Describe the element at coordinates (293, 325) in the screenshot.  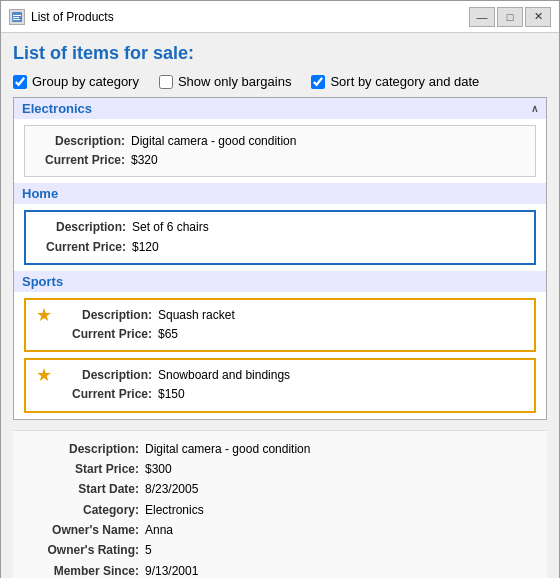
I see `item-details: Description: Squash racket Current Price…` at that location.